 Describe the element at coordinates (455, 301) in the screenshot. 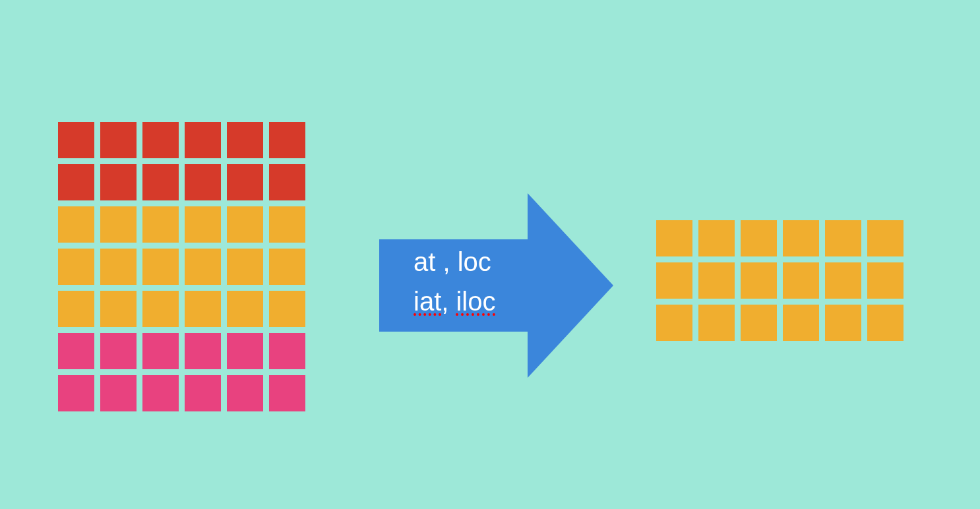

I see `arrow-label-line2: iat, iloc` at that location.